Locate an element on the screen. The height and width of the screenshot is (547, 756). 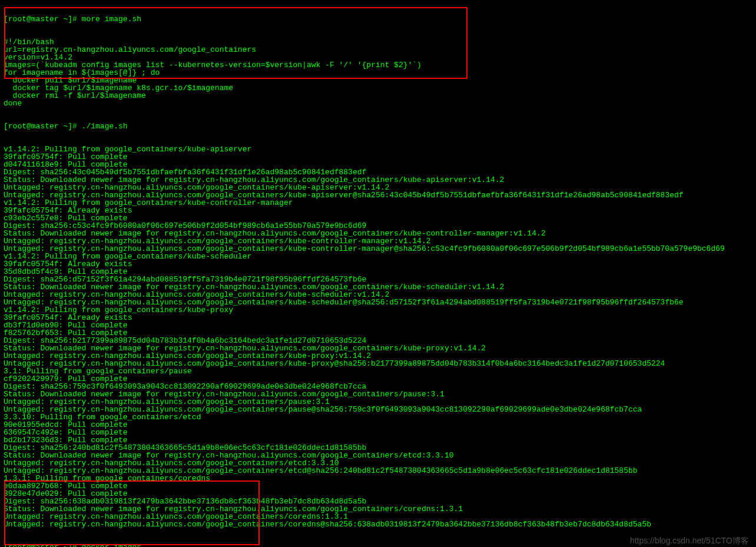
prompt-more: [root@master ~]# more image.sh is located at coordinates (378, 19).